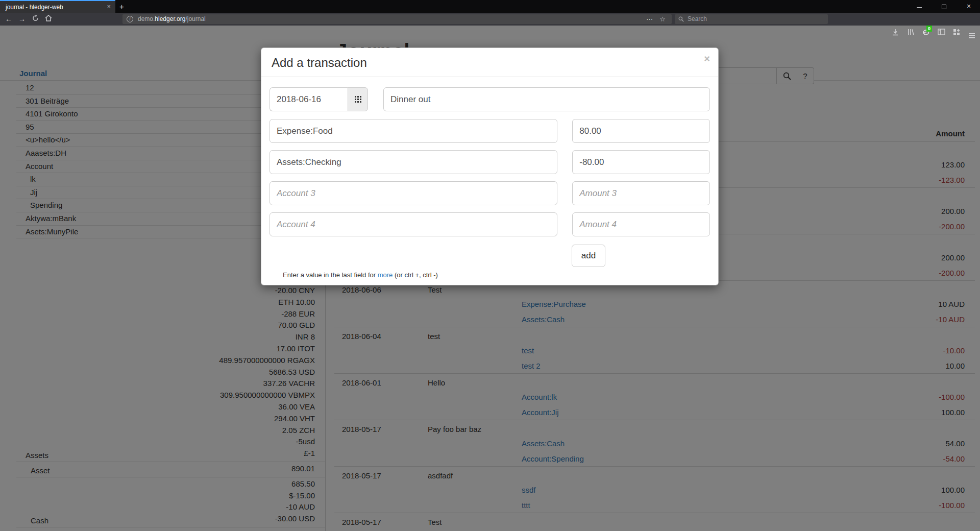 The image size is (980, 531). What do you see at coordinates (413, 225) in the screenshot?
I see `account-4-input` at bounding box center [413, 225].